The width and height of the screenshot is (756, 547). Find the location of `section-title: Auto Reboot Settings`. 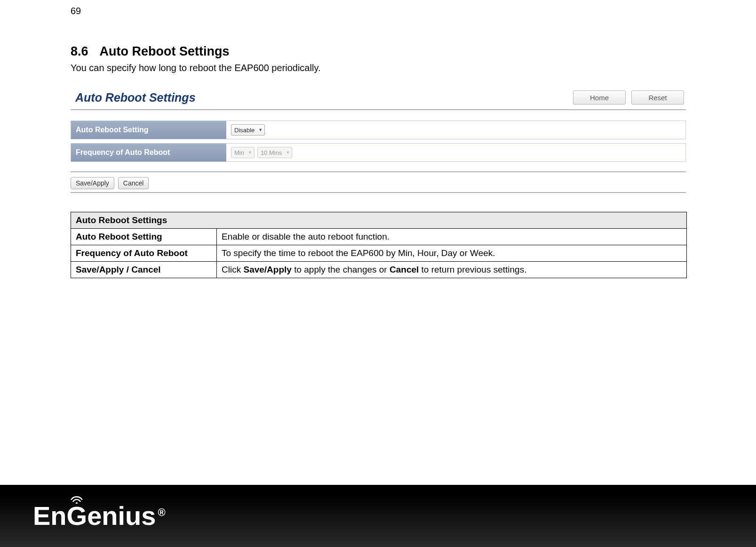

section-title: Auto Reboot Settings is located at coordinates (165, 51).